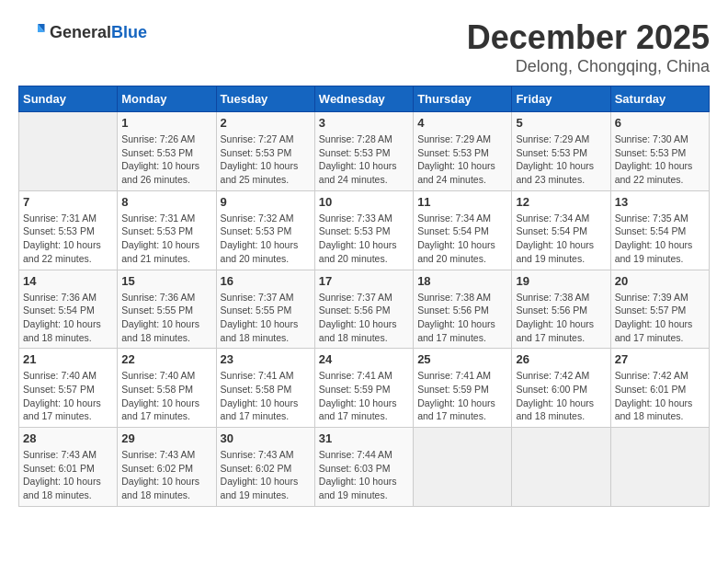 The image size is (728, 563). Describe the element at coordinates (129, 32) in the screenshot. I see `logo-blue-text: Blue` at that location.